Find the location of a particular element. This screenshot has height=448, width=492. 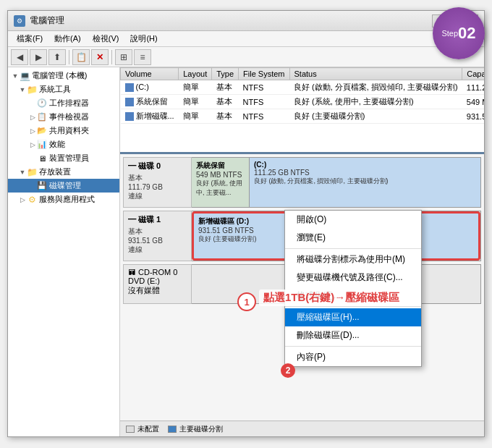

sidebar-item-computer: ▼ 💻 電腦管理 (本機) is located at coordinates (64, 75).